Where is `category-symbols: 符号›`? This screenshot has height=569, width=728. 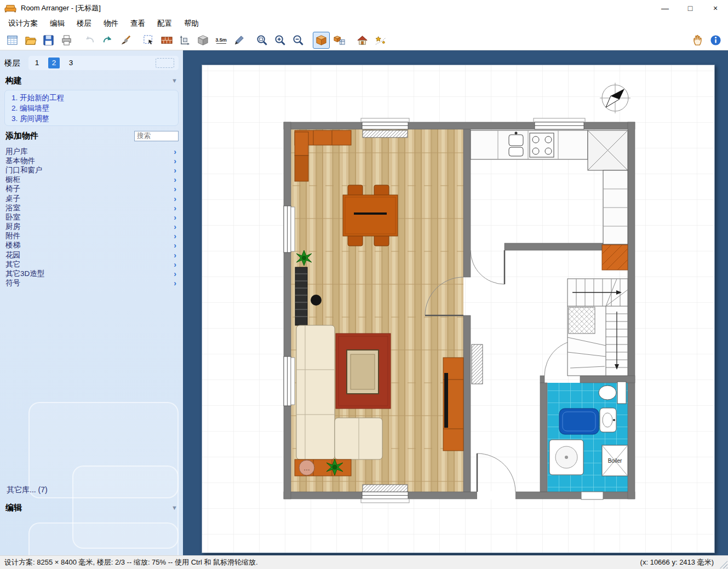
category-symbols: 符号› is located at coordinates (91, 284).